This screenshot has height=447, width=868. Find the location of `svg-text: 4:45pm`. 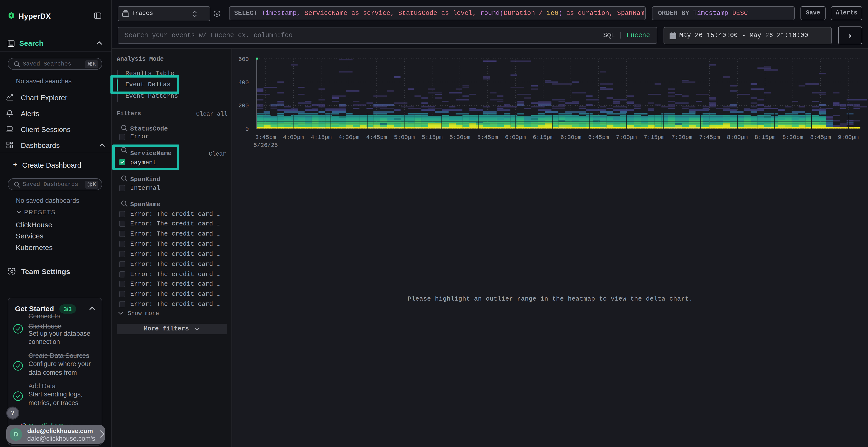

svg-text: 4:45pm is located at coordinates (377, 137).